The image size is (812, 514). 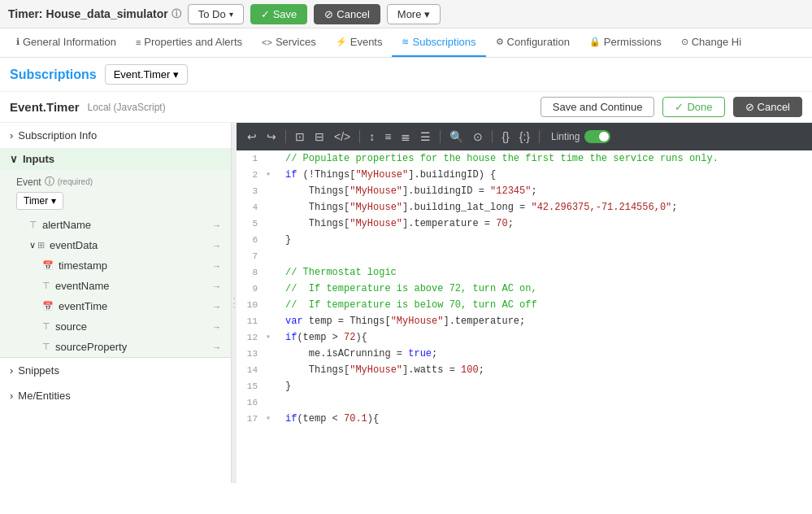 What do you see at coordinates (359, 42) in the screenshot?
I see `tab-events: ⚡ Events` at bounding box center [359, 42].